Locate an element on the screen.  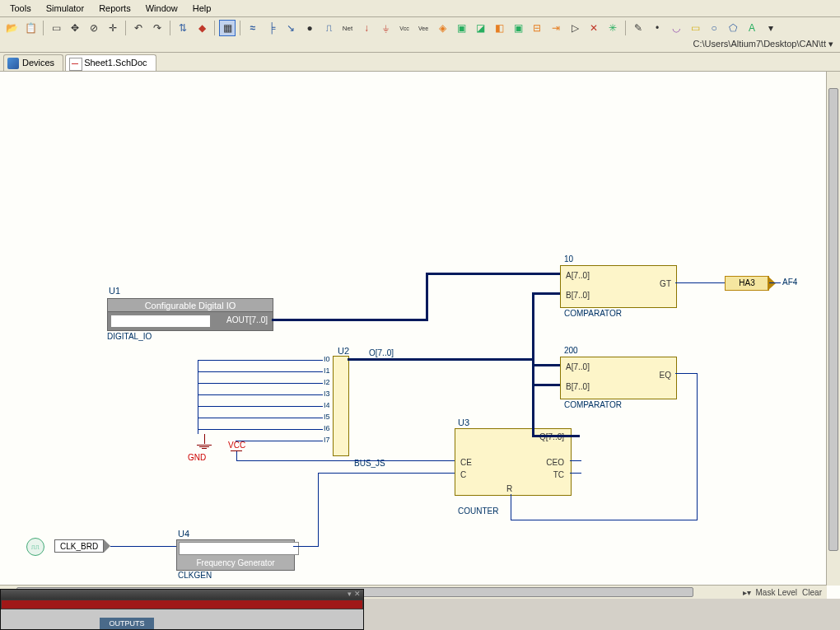
tb-poly-icon: ⬠ is located at coordinates (733, 28).